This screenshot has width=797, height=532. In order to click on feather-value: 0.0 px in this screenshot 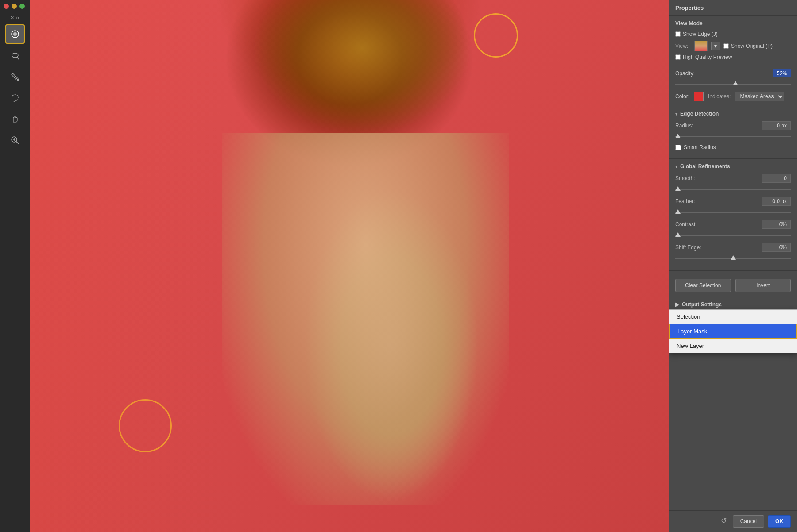, I will do `click(777, 201)`.